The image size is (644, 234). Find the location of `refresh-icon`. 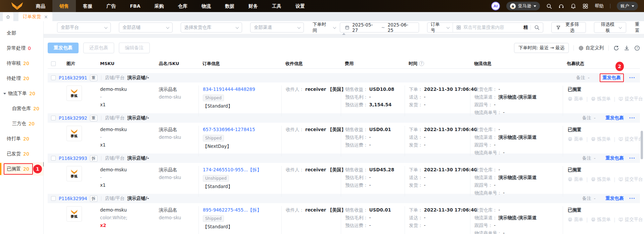

refresh-icon is located at coordinates (616, 48).